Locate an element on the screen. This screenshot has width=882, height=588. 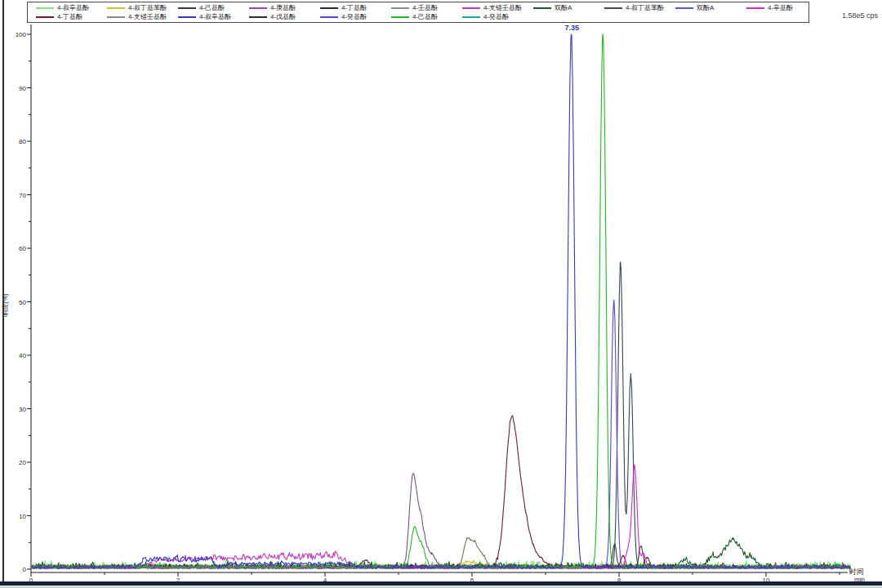
y-tick-label: 10 is located at coordinates (13, 516).